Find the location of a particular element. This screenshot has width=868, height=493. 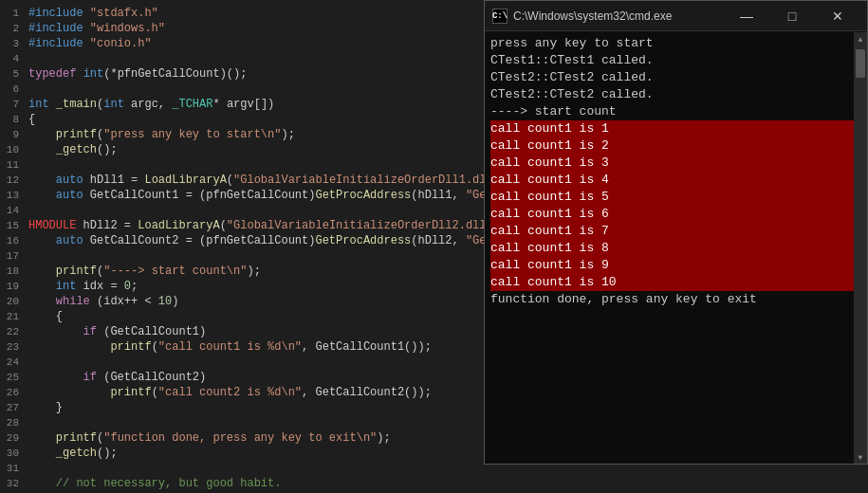

line-number: 22 is located at coordinates (15, 332).